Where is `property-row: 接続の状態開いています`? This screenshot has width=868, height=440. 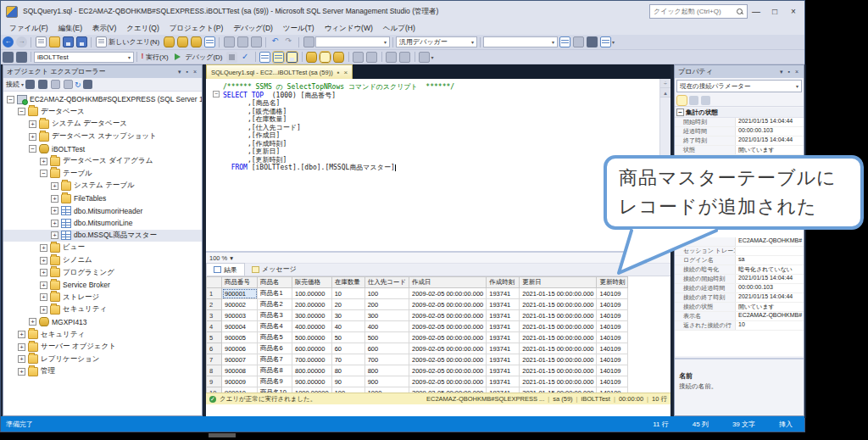
property-row: 接続の状態開いています is located at coordinates (739, 307).